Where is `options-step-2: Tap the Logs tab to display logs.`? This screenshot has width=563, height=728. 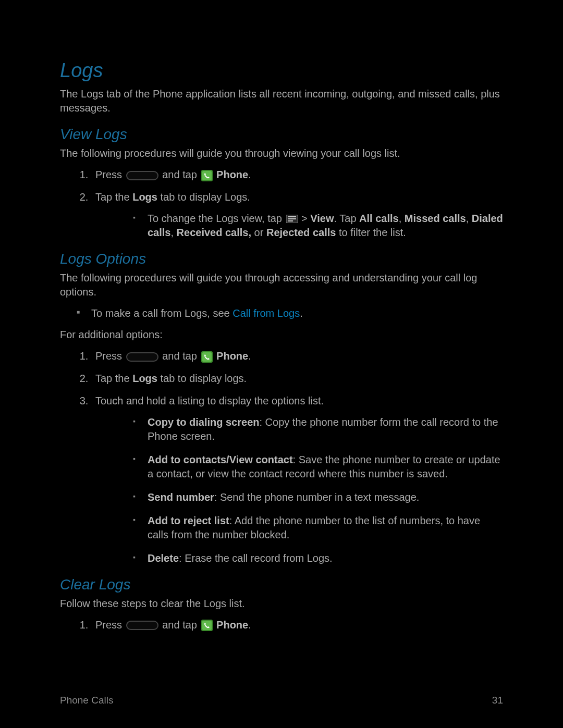 options-step-2: Tap the Logs tab to display logs. is located at coordinates (297, 378).